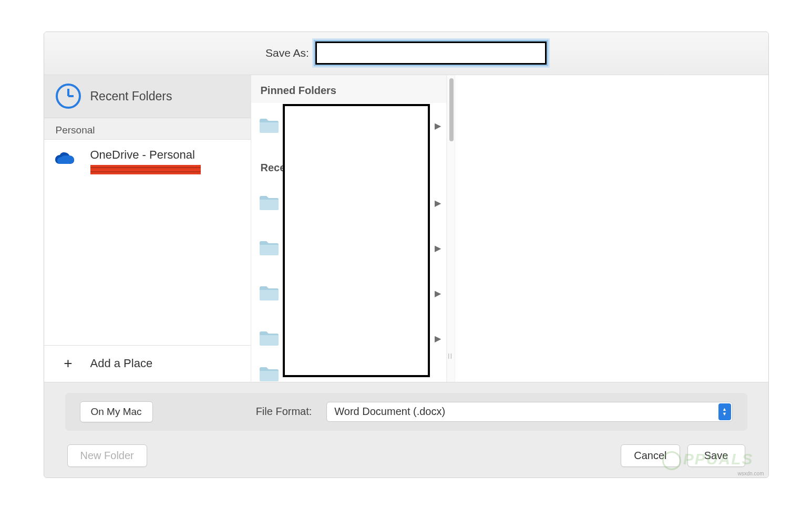  Describe the element at coordinates (117, 412) in the screenshot. I see `on-my-mac-button: On My Mac` at that location.